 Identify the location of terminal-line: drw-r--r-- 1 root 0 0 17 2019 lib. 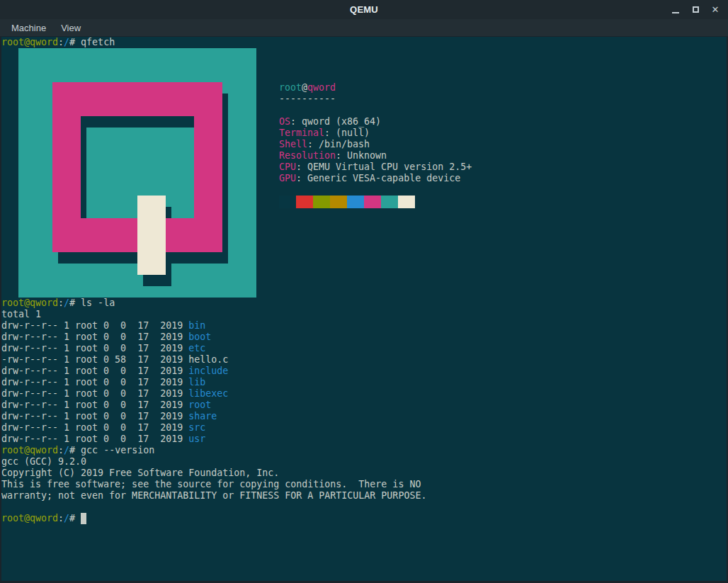
(103, 383).